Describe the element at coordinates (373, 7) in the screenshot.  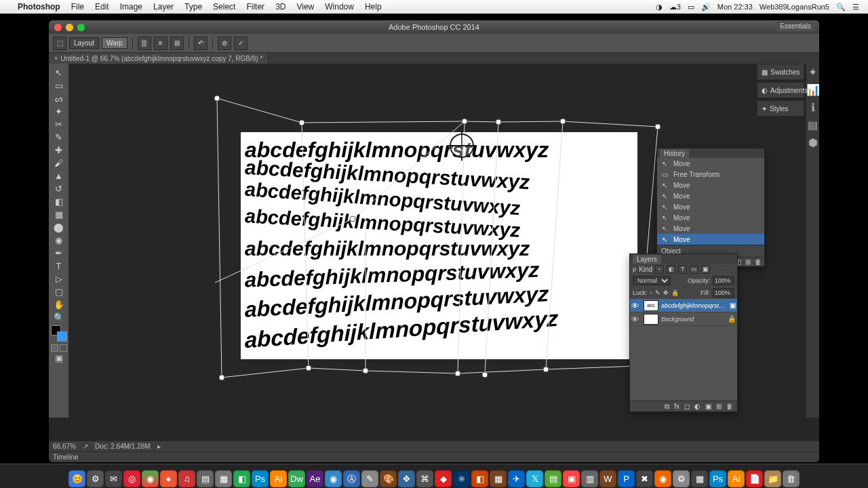
I see `menu-help: Help` at that location.